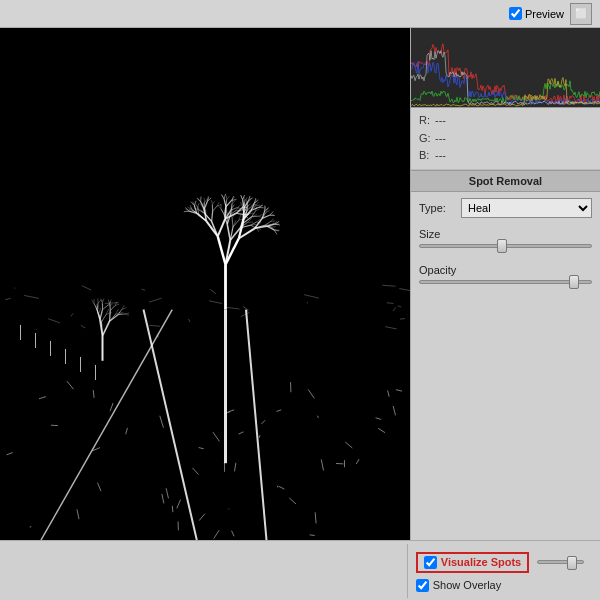 The width and height of the screenshot is (600, 600). Describe the element at coordinates (506, 121) in the screenshot. I see `r-row: R: ---` at that location.